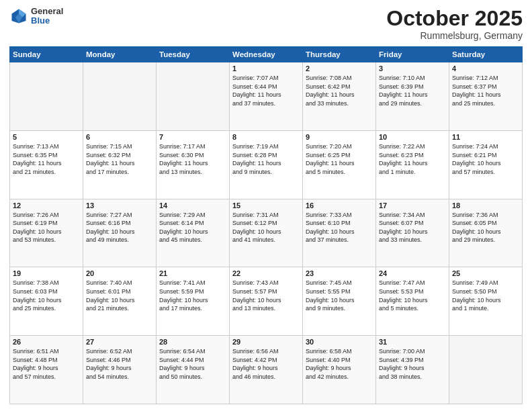  I want to click on table-row: 25Sunrise: 7:49 AMSunset: 5:50 PMDayligh…, so click(486, 302).